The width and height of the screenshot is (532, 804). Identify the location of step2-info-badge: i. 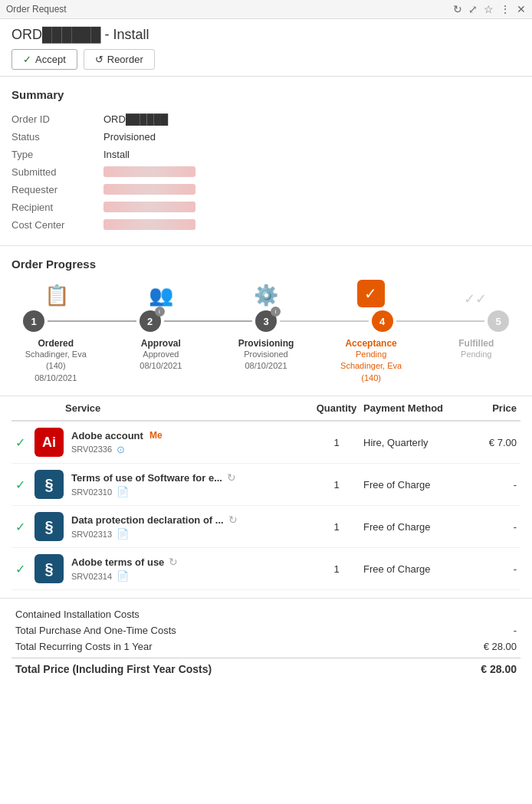
(159, 311).